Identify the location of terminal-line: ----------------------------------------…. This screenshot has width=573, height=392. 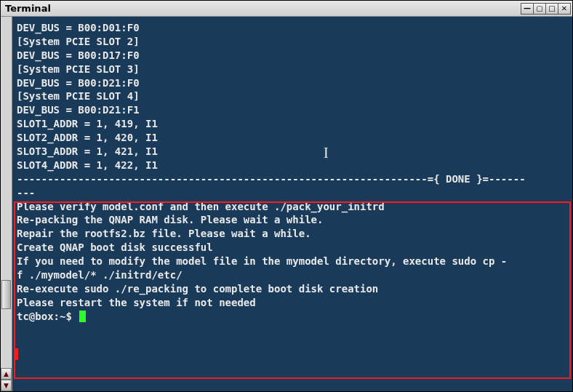
(293, 179).